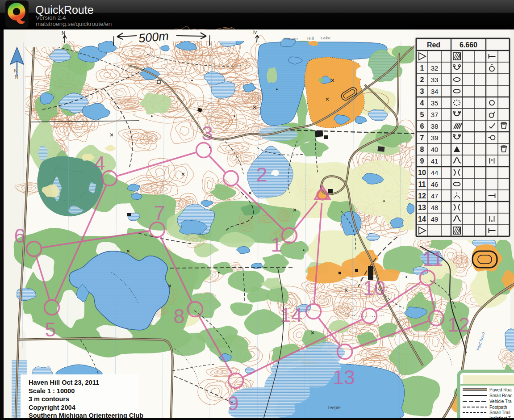  What do you see at coordinates (51, 18) in the screenshot?
I see `svg-text: Version 2.4` at bounding box center [51, 18].